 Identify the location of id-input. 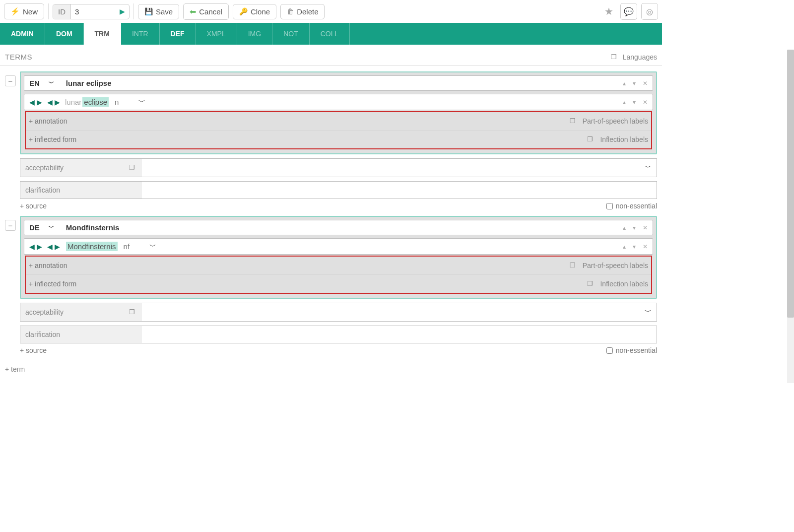
(93, 12).